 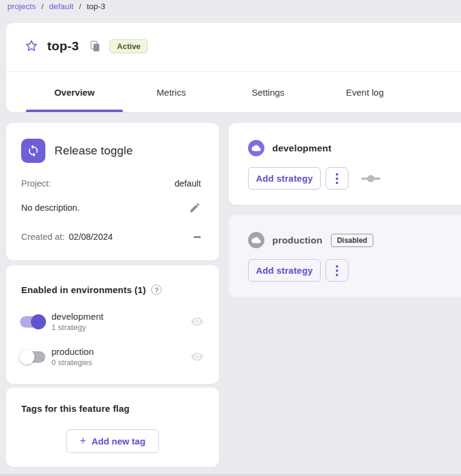 What do you see at coordinates (113, 325) in the screenshot?
I see `environments-card: Enabled in environments (1) ? developmen…` at bounding box center [113, 325].